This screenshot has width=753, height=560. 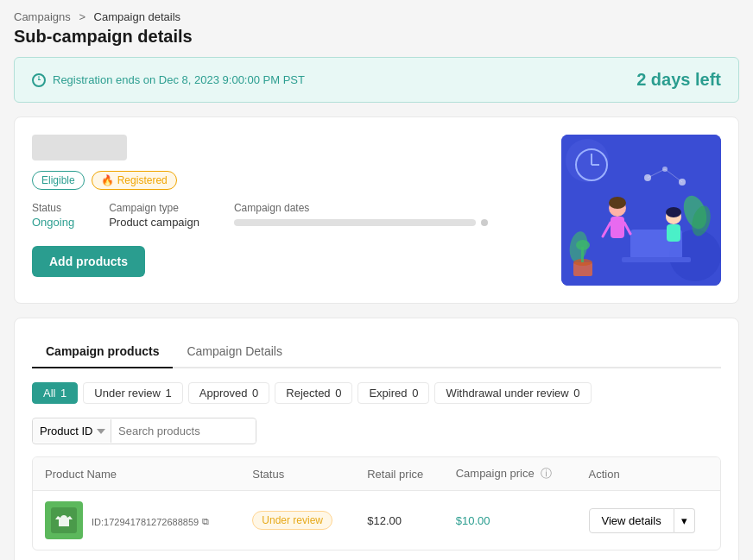 What do you see at coordinates (376, 352) in the screenshot?
I see `tabs-row: Campaign products Campaign Details` at bounding box center [376, 352].